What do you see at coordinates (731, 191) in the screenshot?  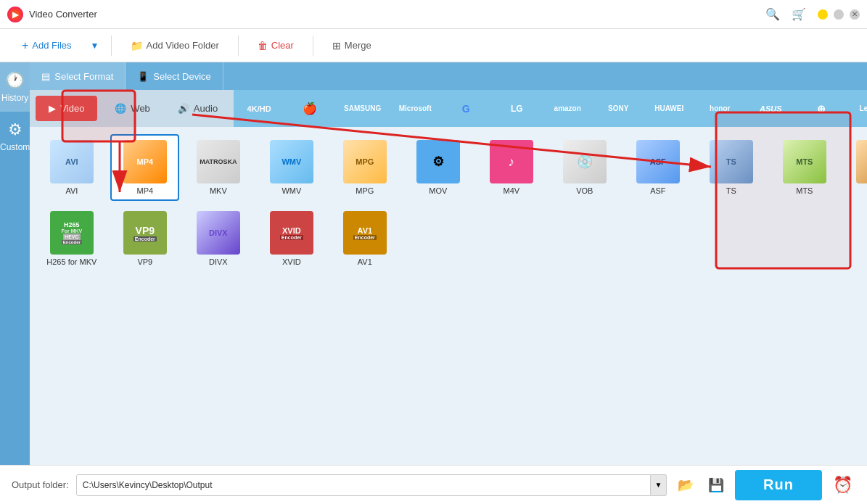 I see `ts-label: TS` at bounding box center [731, 191].